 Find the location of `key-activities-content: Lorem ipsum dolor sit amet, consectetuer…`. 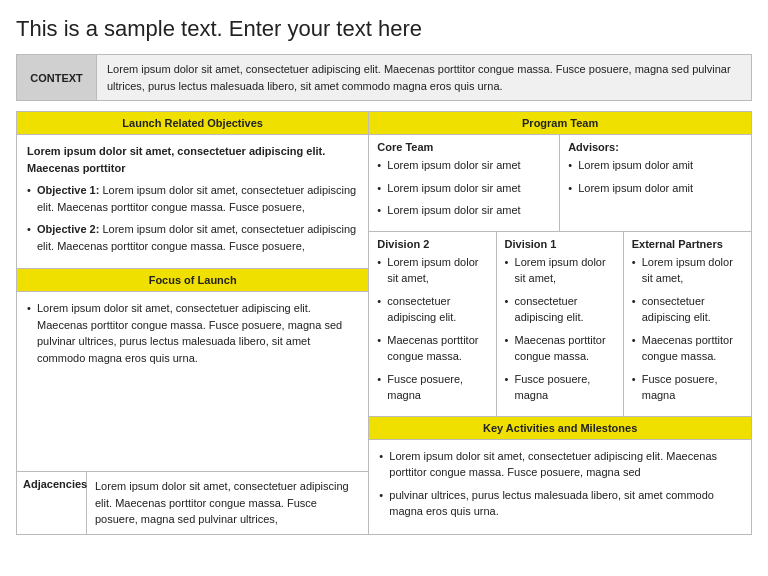

key-activities-content: Lorem ipsum dolor sit amet, consectetuer… is located at coordinates (560, 487).